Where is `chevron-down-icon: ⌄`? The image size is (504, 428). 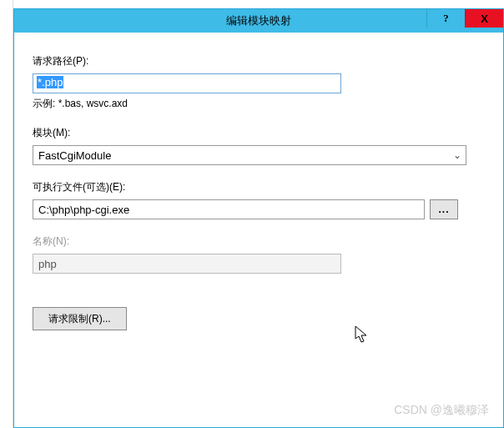 chevron-down-icon: ⌄ is located at coordinates (457, 155).